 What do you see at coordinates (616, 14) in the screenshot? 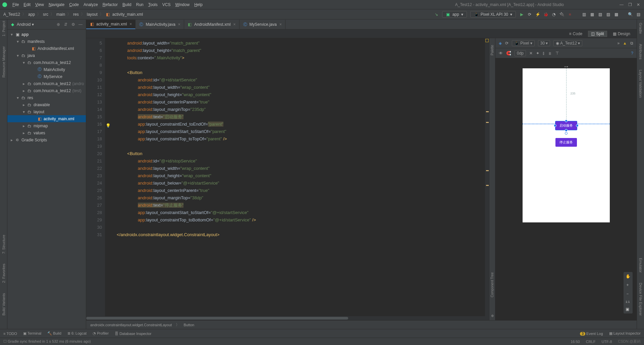
I see `troubleshoot-icon: ▩` at bounding box center [616, 14].